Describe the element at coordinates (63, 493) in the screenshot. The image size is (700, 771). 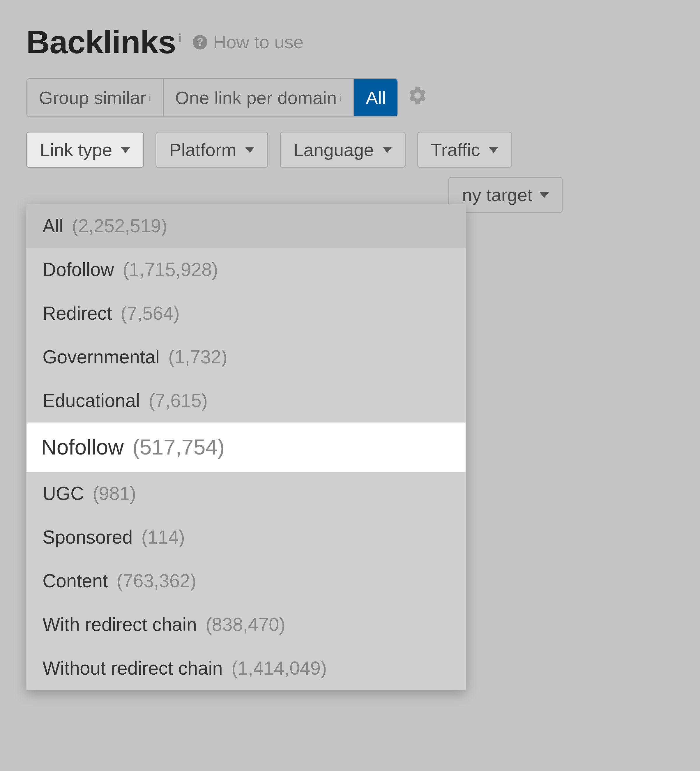
I see `option-label: UGC` at that location.